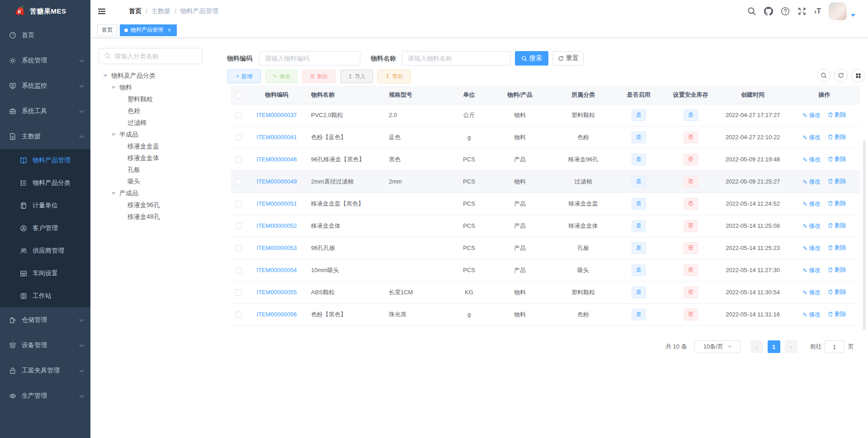 Image resolution: width=868 pixels, height=438 pixels. I want to click on table-row: ITEM00000056 色粉【黑色】 珠光黑 g 物料 色粉 是 否 2022…, so click(545, 315).